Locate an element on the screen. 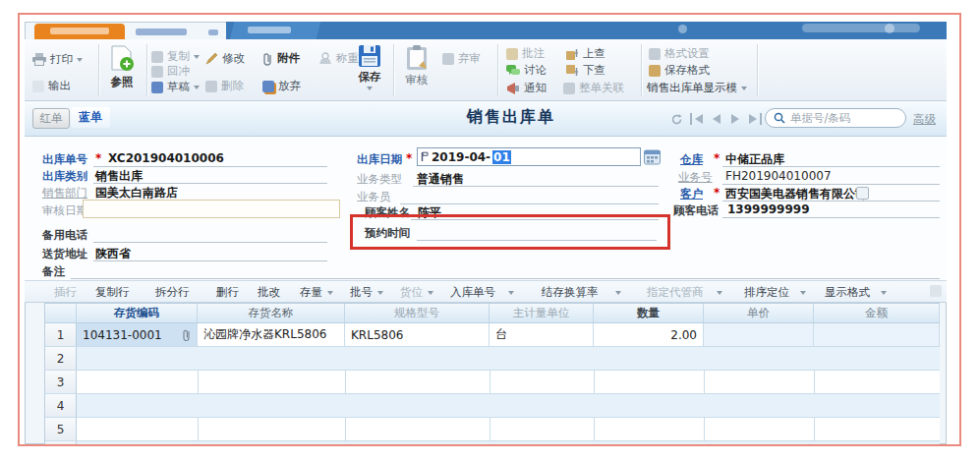 The width and height of the screenshot is (980, 462). warehouse-label: 仓库 is located at coordinates (692, 159).